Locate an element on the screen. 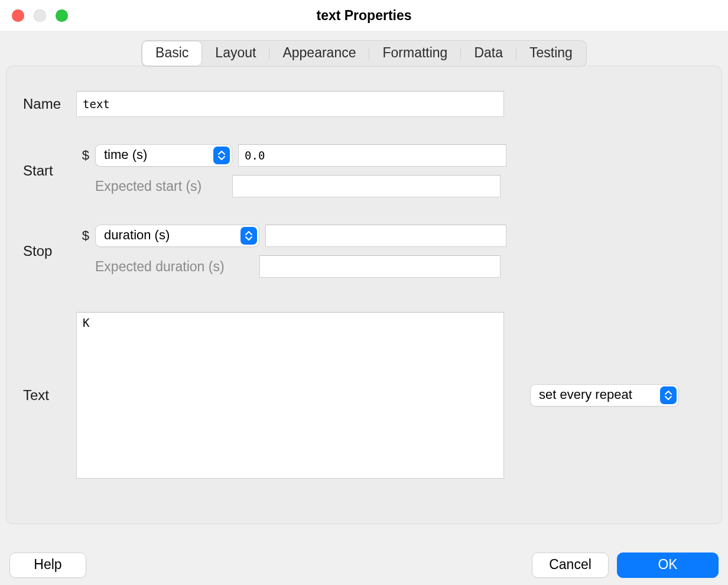  name-row: Name is located at coordinates (364, 104).